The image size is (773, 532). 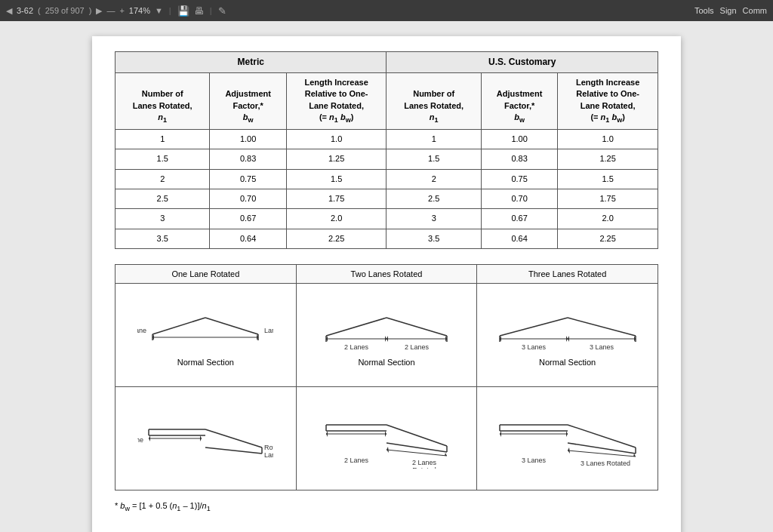 I want to click on metric-n: 1.5, so click(x=163, y=159).